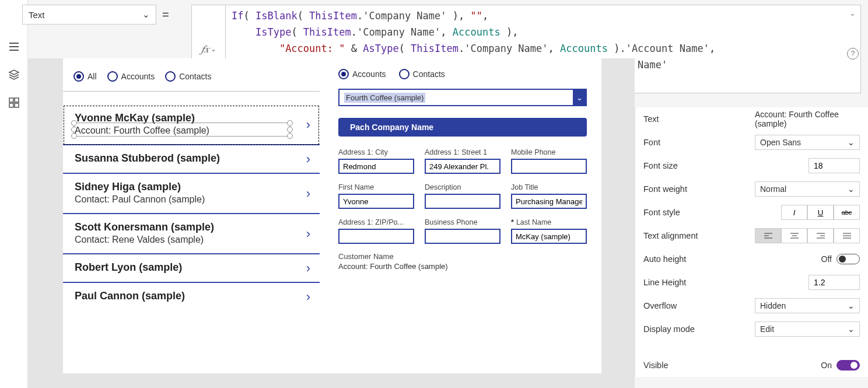  What do you see at coordinates (194, 131) in the screenshot?
I see `gallery-item-subtitle: Account: Fourth Coffee (sample)` at bounding box center [194, 131].